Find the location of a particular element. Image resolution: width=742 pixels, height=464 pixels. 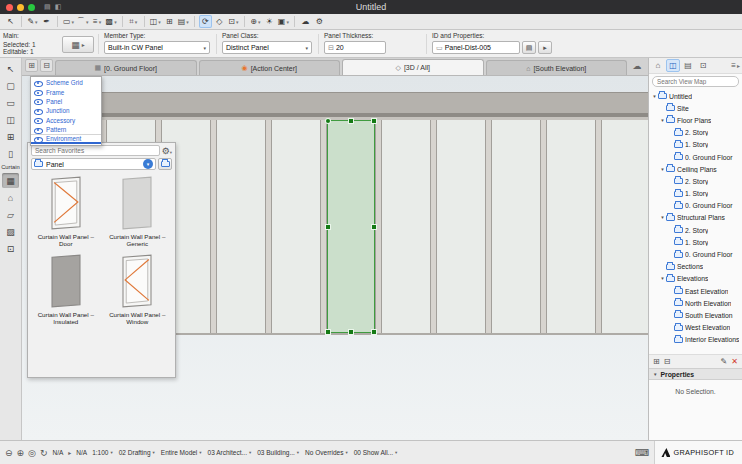

orbit-button: ↻ is located at coordinates (44, 453).